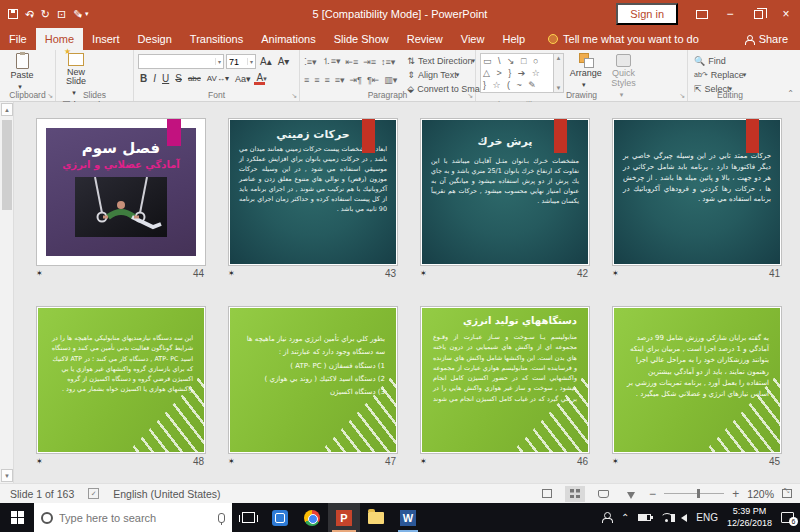 The width and height of the screenshot is (800, 532). Describe the element at coordinates (698, 494) in the screenshot. I see `zoom-slider-thumb` at that location.